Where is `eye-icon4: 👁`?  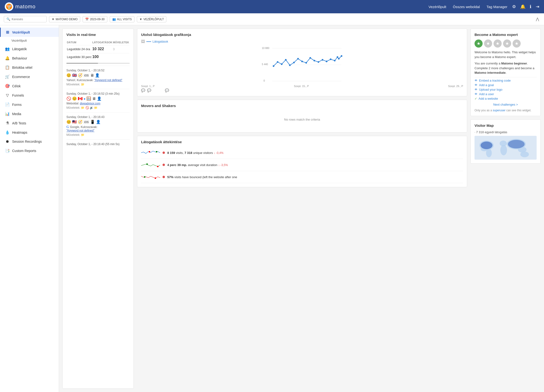 eye-icon4: 👁 is located at coordinates (476, 94).